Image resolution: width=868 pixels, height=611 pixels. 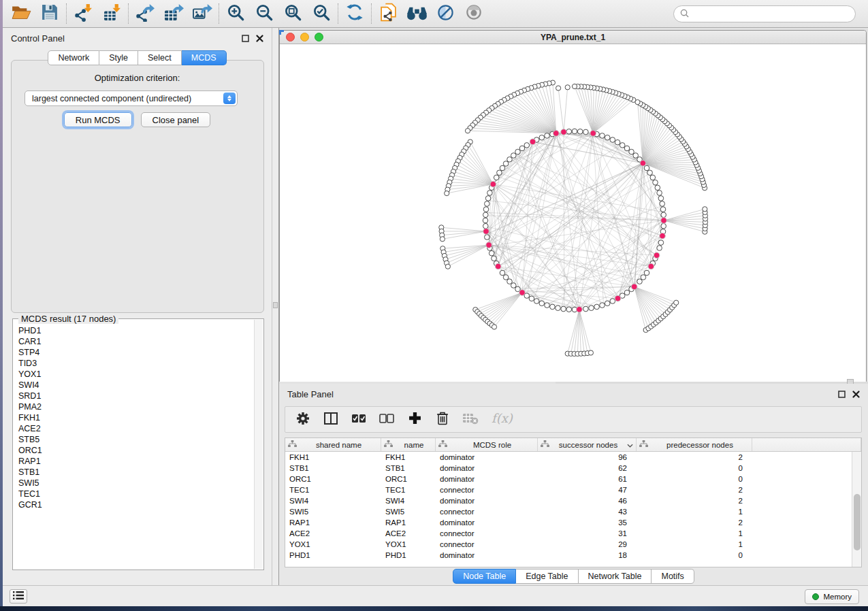 What do you see at coordinates (673, 576) in the screenshot?
I see `tab-motifs: Motifs` at bounding box center [673, 576].